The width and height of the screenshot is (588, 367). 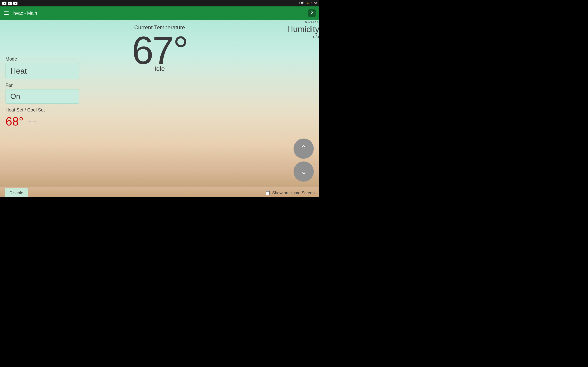 What do you see at coordinates (10, 3) in the screenshot?
I see `app-icon-2: ●` at bounding box center [10, 3].